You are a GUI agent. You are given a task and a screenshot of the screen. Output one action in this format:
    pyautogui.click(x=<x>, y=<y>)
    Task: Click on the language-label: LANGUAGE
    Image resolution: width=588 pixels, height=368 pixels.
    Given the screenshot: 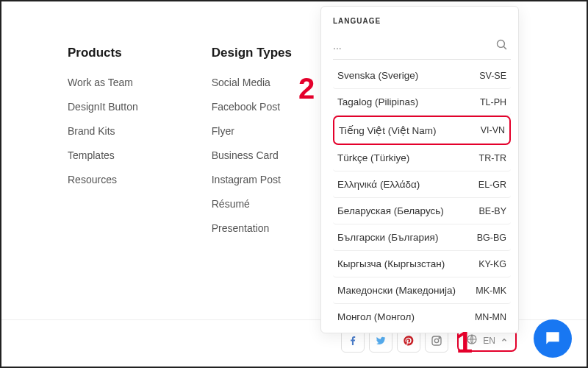 What is the action you would take?
    pyautogui.click(x=422, y=21)
    